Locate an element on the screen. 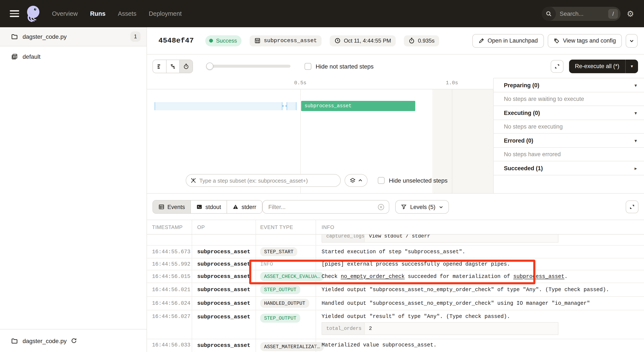 This screenshot has height=352, width=644. levels-dropdown: Levels (5) is located at coordinates (422, 207).